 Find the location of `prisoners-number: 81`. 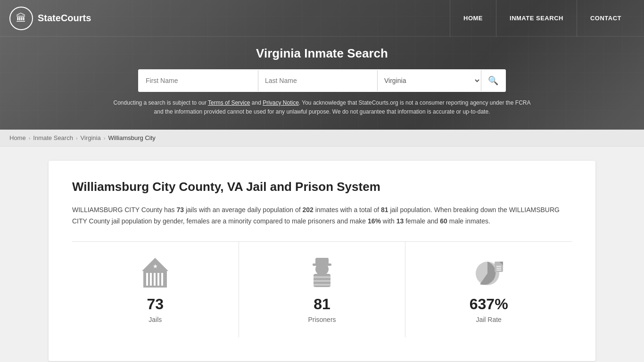

prisoners-number: 81 is located at coordinates (322, 304).